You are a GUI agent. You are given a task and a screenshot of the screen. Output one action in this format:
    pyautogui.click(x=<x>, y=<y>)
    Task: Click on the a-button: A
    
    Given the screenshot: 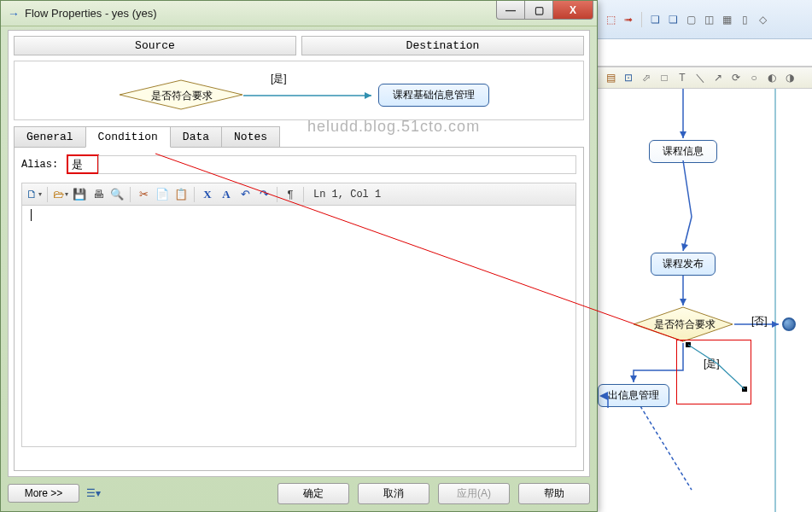 What is the action you would take?
    pyautogui.click(x=226, y=195)
    